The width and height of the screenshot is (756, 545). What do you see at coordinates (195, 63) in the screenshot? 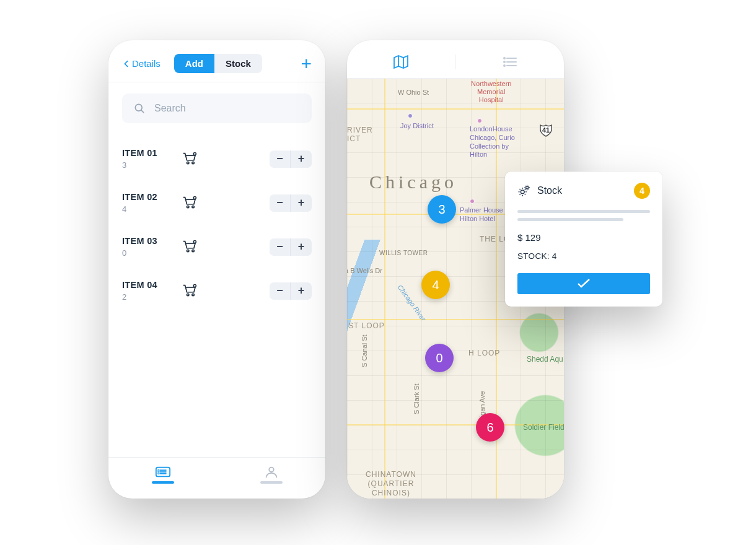
I see `segment-add: Add` at bounding box center [195, 63].